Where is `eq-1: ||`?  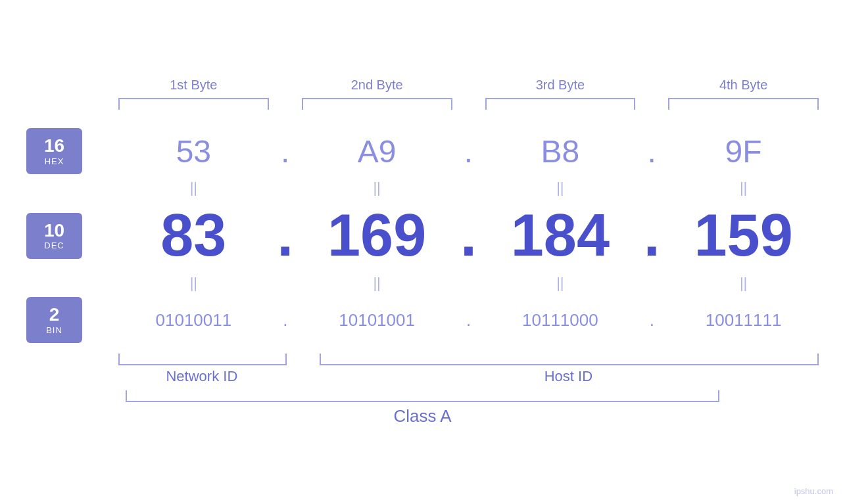
eq-1: || is located at coordinates (193, 188).